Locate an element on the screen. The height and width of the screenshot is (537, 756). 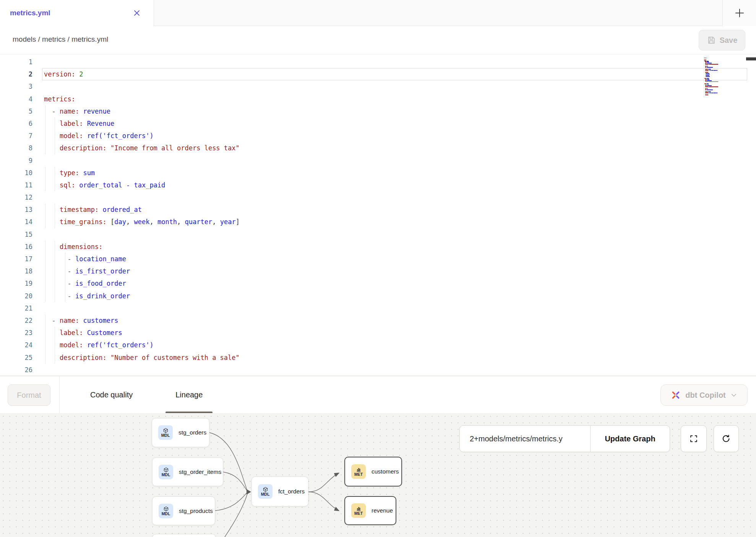
code-line: 7 model: ref('fct_orders') is located at coordinates (378, 136).